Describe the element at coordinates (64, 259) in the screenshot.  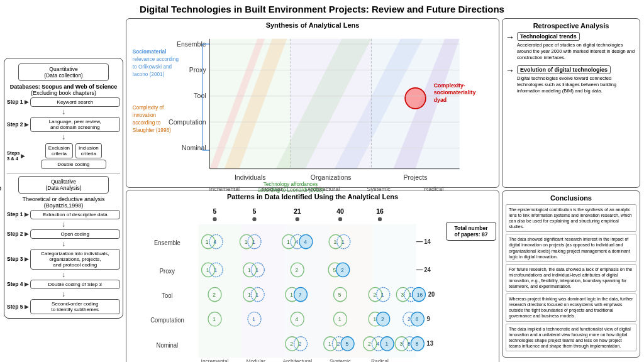
I see `step-row-ql3: Step 3 ▶ Categorization into individuals…` at that location.